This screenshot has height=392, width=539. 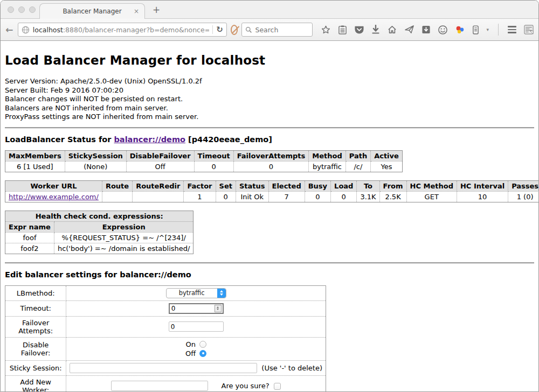 What do you see at coordinates (22, 10) in the screenshot?
I see `minimize-window-button` at bounding box center [22, 10].